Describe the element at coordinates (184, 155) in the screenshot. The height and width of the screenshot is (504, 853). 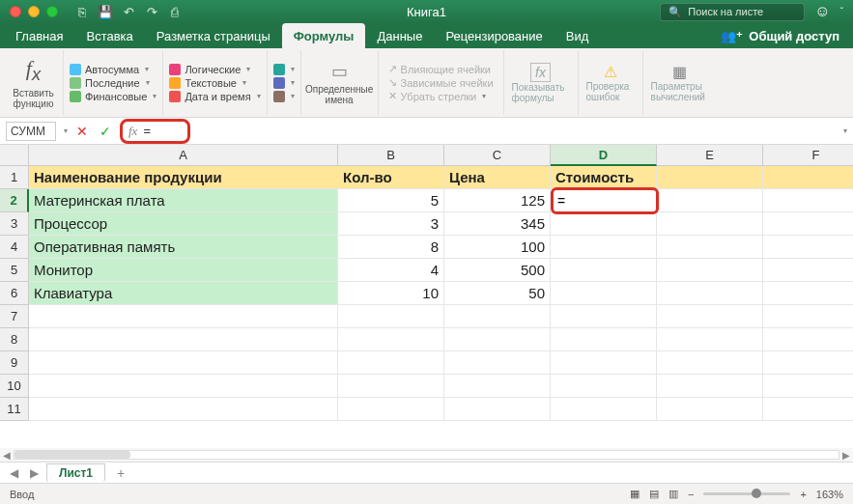
I see `col-header-a: A` at that location.